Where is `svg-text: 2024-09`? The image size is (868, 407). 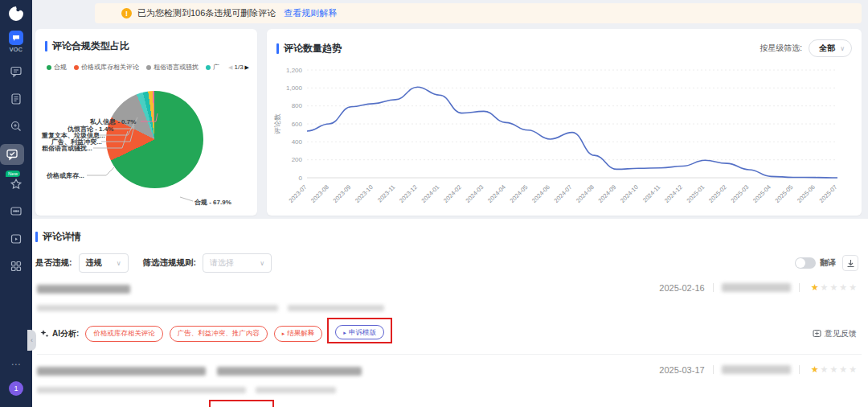
svg-text: 2024-09 is located at coordinates (608, 194).